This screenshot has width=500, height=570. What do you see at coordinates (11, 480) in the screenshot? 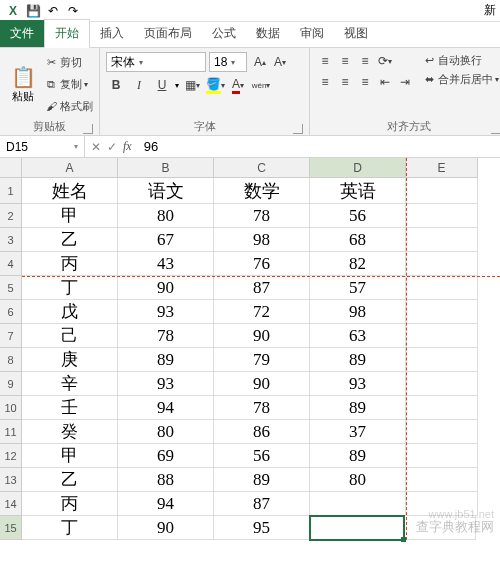
I see `row-header: 13` at bounding box center [11, 480].